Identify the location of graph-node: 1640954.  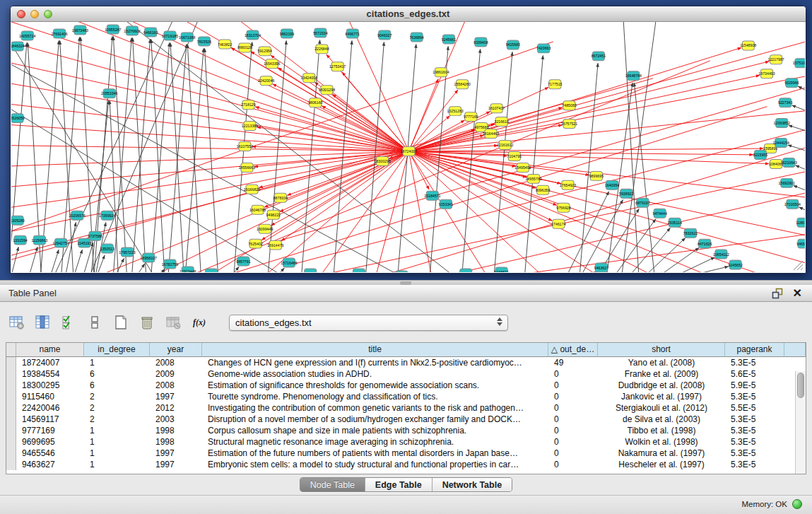
(612, 185).